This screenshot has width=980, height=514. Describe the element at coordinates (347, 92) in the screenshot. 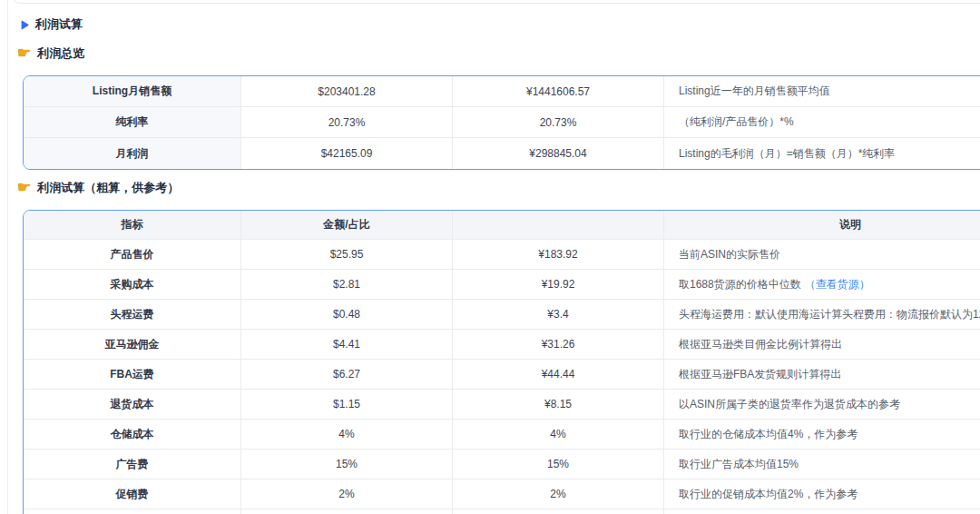

I see `usd-value: $203401.28` at that location.